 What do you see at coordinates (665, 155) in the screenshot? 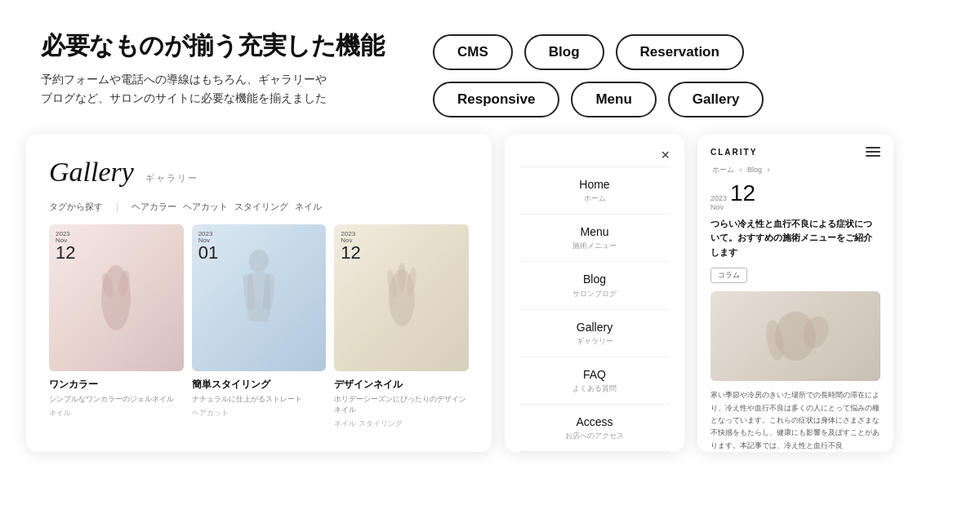
I see `close-icon: ×` at bounding box center [665, 155].